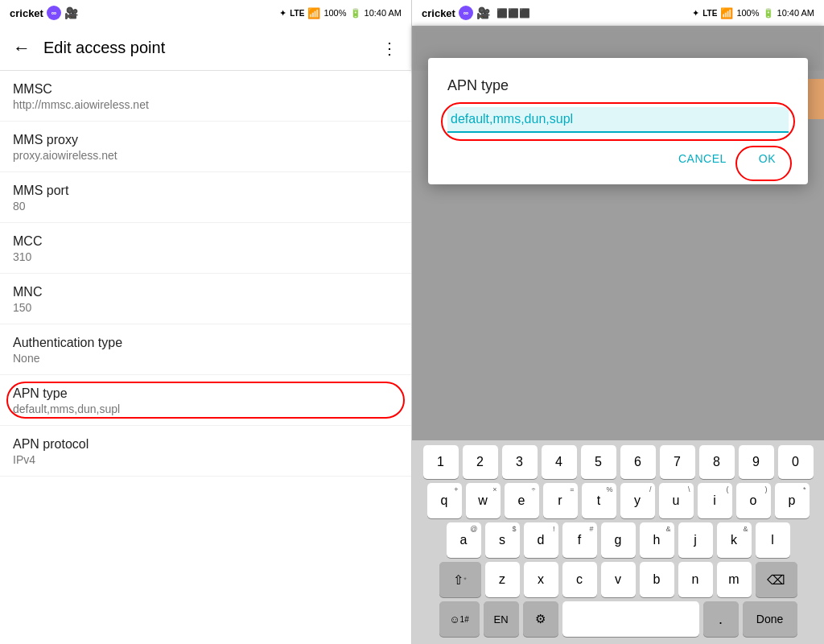 This screenshot has height=644, width=824. What do you see at coordinates (389, 48) in the screenshot?
I see `more-options-button: ⋮` at bounding box center [389, 48].